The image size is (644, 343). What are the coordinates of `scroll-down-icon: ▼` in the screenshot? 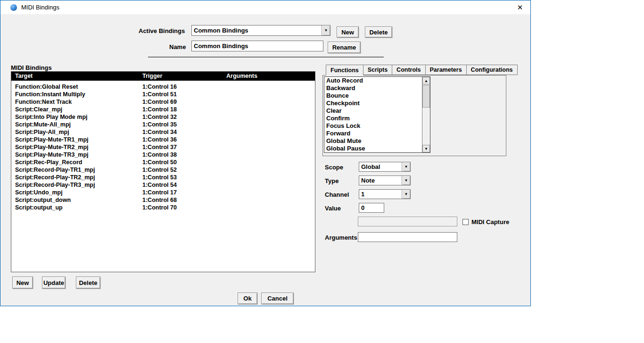 It's located at (426, 149).